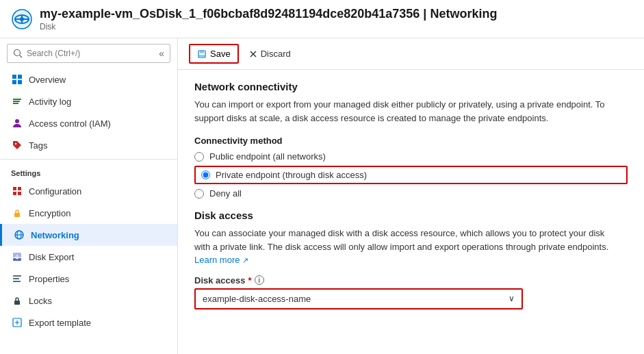 The width and height of the screenshot is (644, 354). I want to click on sidebar-item-properties: Properties, so click(89, 279).